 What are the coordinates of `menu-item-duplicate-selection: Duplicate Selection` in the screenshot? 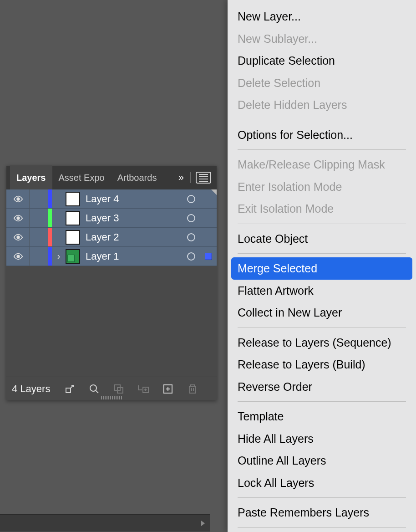 It's located at (322, 61).